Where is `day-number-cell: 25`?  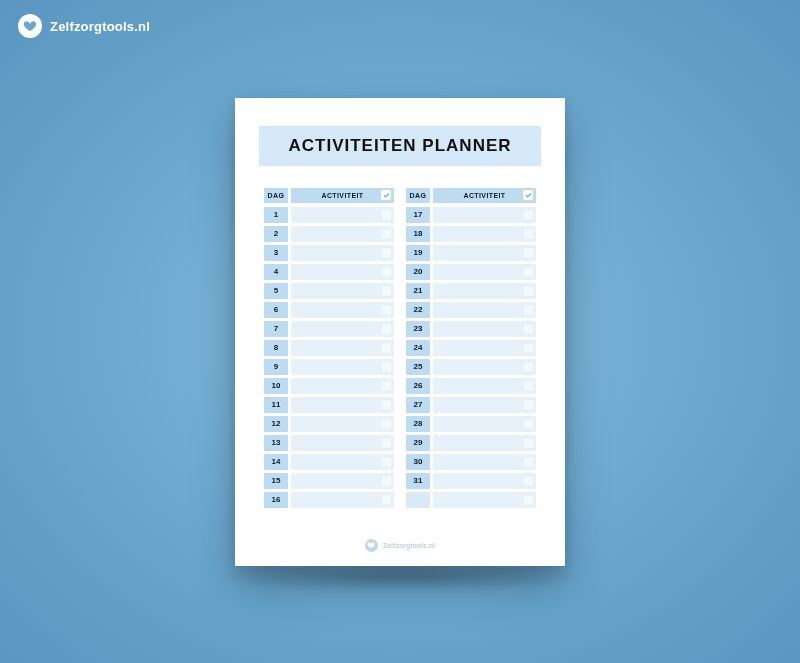
day-number-cell: 25 is located at coordinates (418, 367).